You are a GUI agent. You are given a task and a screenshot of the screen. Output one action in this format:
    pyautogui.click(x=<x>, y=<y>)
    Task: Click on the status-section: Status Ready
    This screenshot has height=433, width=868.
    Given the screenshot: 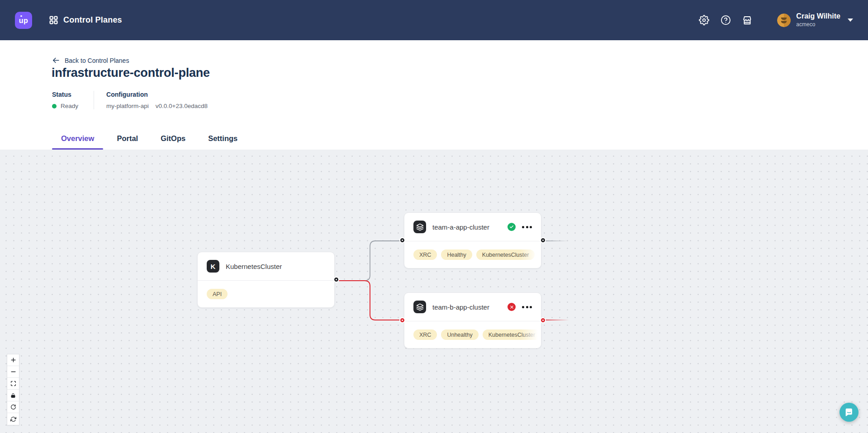 What is the action you would take?
    pyautogui.click(x=73, y=100)
    